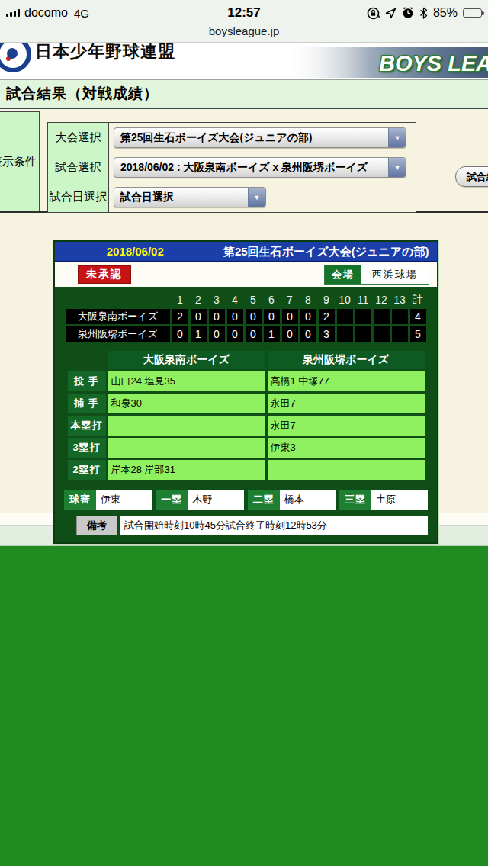 This screenshot has height=868, width=488. What do you see at coordinates (274, 526) in the screenshot?
I see `remarks-value: 試合開始時刻10時45分試合終了時刻12時53分` at bounding box center [274, 526].